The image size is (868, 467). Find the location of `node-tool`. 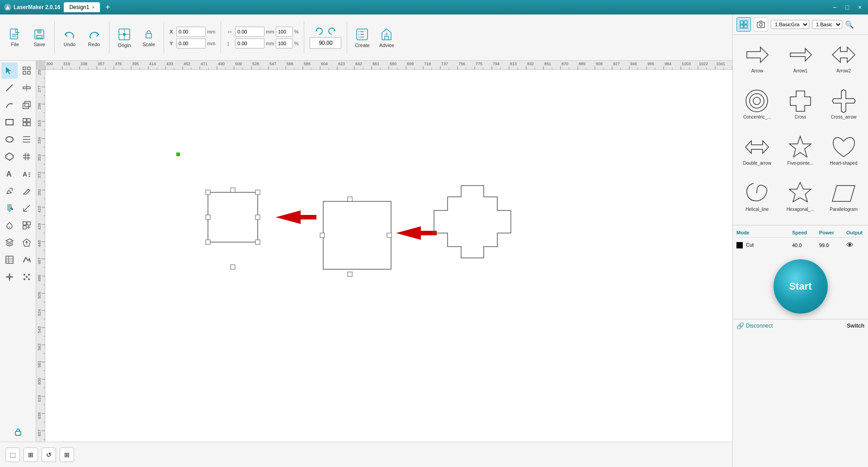

node-tool is located at coordinates (27, 71).